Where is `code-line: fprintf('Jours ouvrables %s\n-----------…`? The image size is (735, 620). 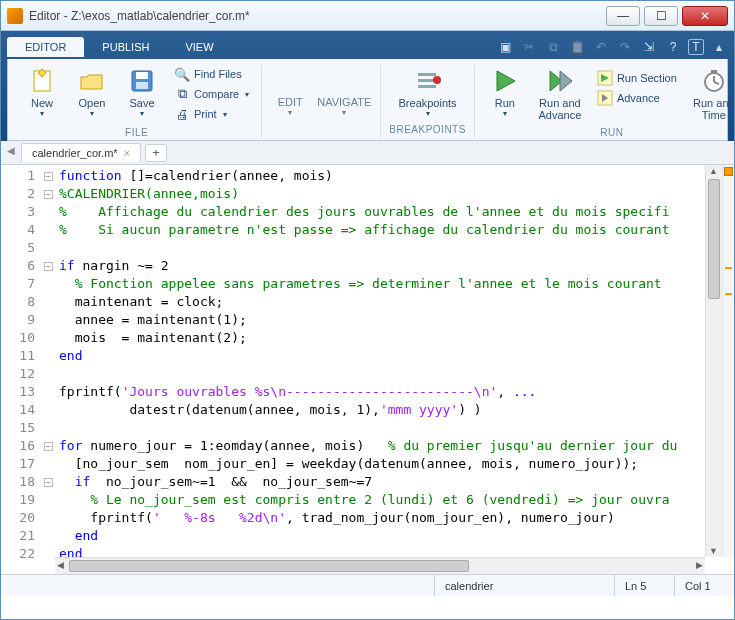 code-line: fprintf('Jours ouvrables %s\n-----------… is located at coordinates (382, 392).